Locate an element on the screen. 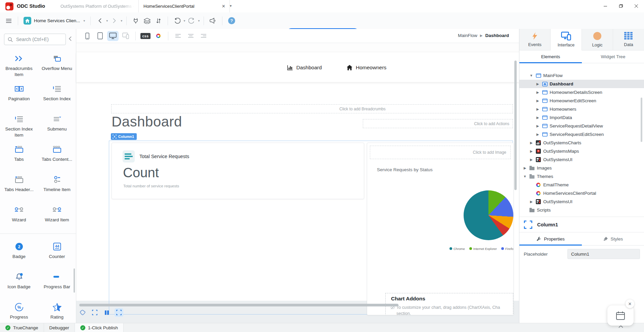 This screenshot has height=332, width=644. palette-item-tabs: Tabs is located at coordinates (19, 156).